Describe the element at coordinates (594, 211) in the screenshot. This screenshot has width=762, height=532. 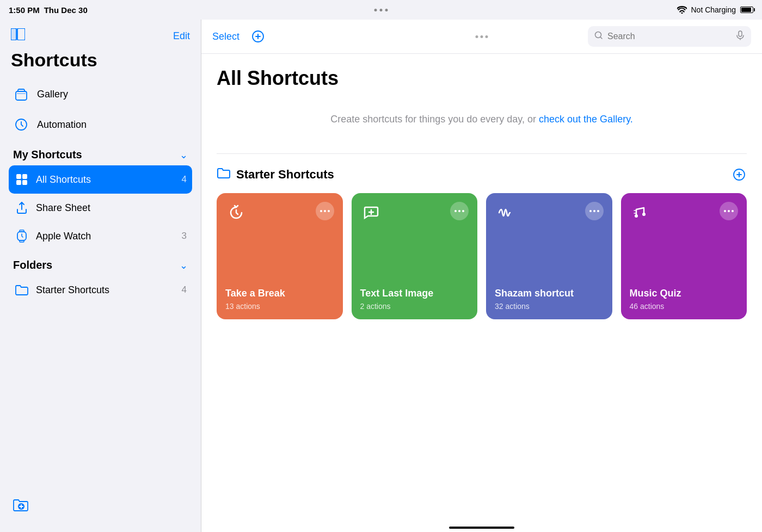
I see `shazam-menu-button` at that location.